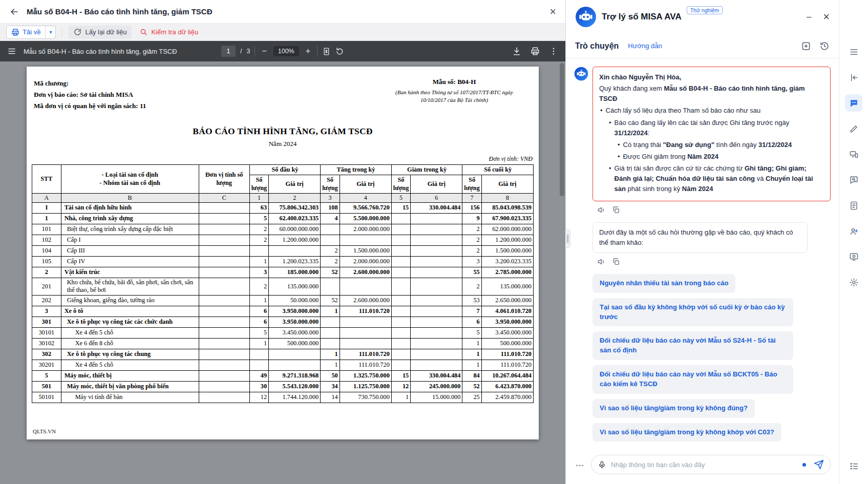  Describe the element at coordinates (854, 154) in the screenshot. I see `devices-tool-button` at that location.